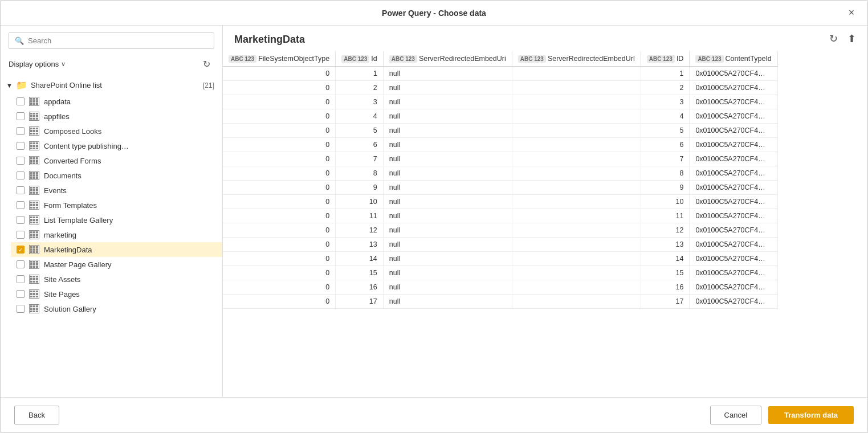 The image size is (868, 433). I want to click on tree-item-label-site-pages: Site Pages, so click(62, 294).